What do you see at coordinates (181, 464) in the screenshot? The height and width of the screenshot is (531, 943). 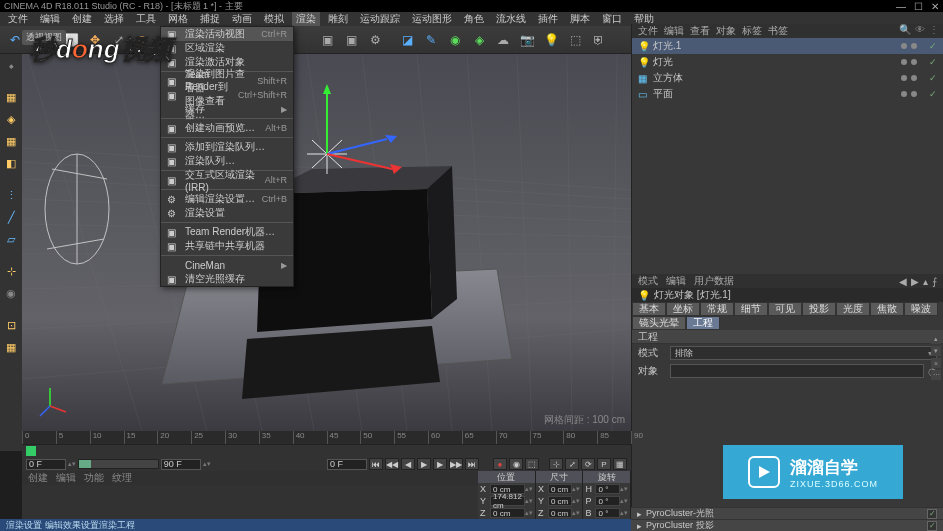 I see `frame-end-input` at bounding box center [181, 464].